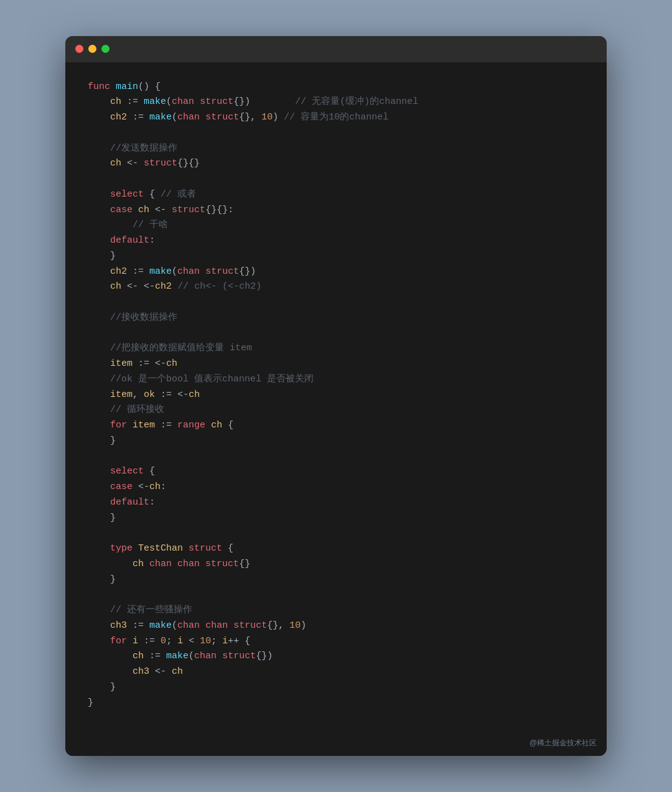 The width and height of the screenshot is (672, 792). Describe the element at coordinates (106, 49) in the screenshot. I see `maximize-button` at that location.